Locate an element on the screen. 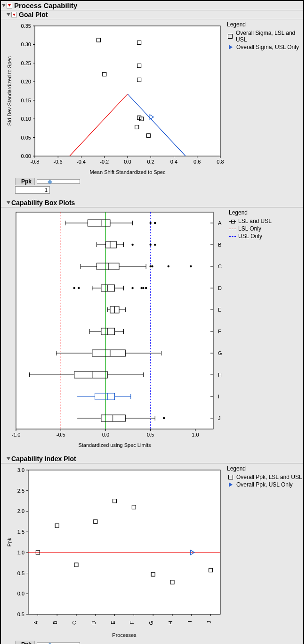 The height and width of the screenshot is (644, 306). svg-text:Mean Shift Standardized to Spe: Mean Shift Standardized to Spec is located at coordinates (128, 172).